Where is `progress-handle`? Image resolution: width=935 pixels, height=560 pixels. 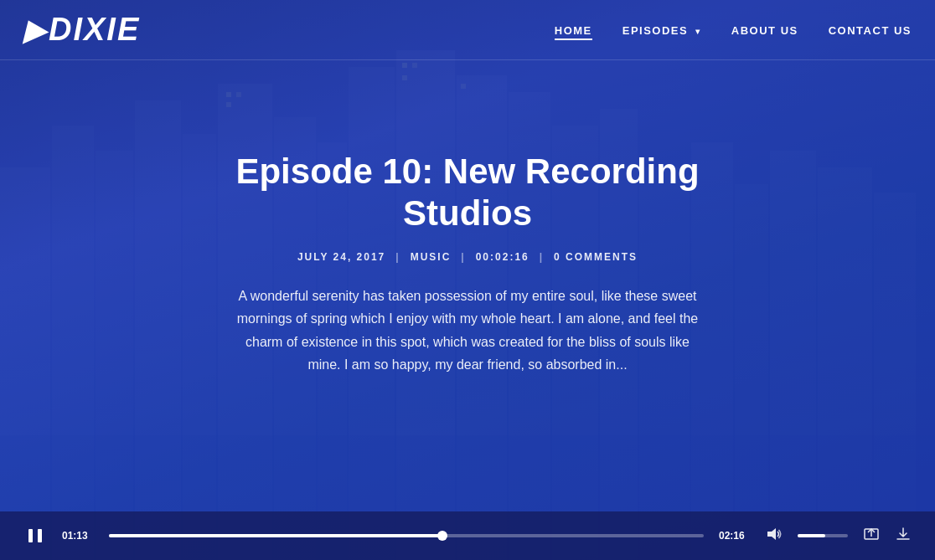 progress-handle is located at coordinates (442, 536).